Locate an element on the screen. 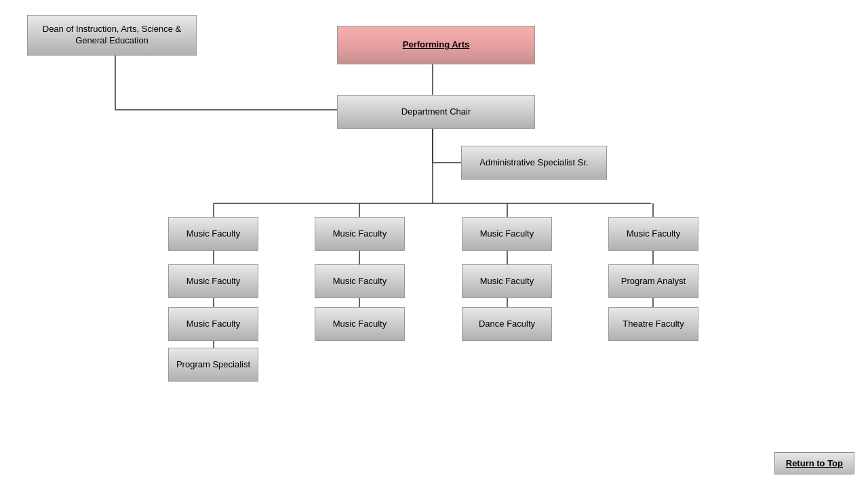  col3-node-3: Dance Faculty is located at coordinates (507, 324).